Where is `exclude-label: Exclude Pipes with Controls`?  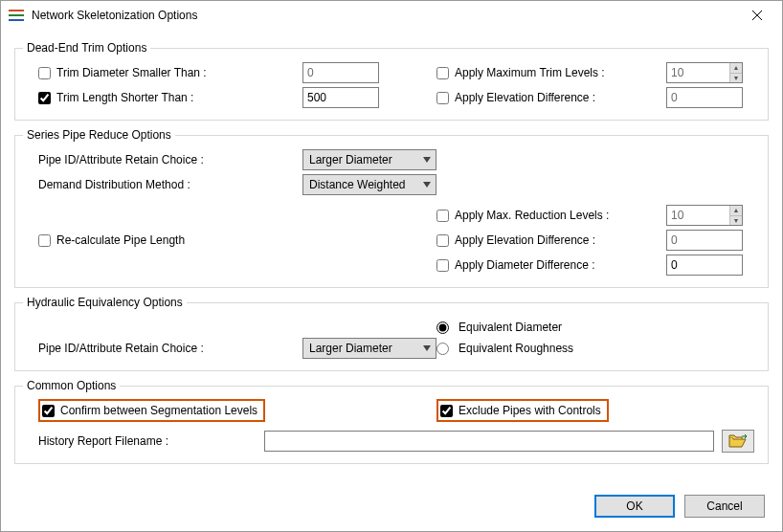 exclude-label: Exclude Pipes with Controls is located at coordinates (530, 410).